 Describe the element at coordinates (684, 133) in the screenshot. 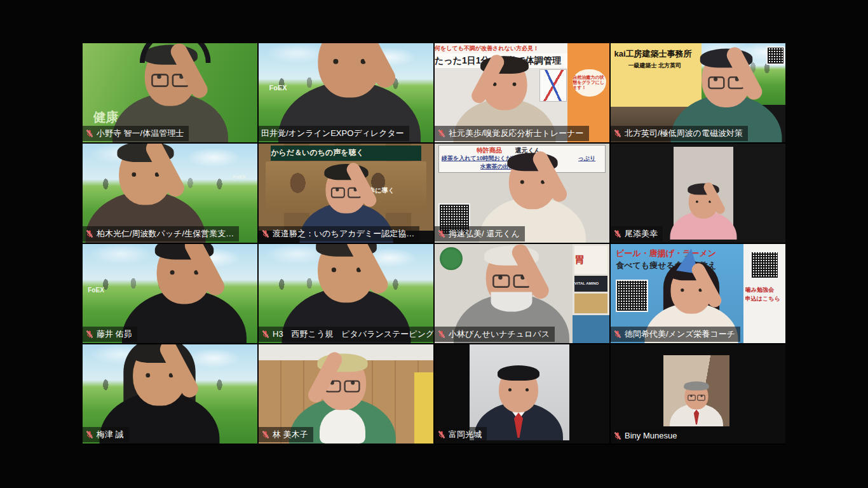

I see `participant-name: 北方英司/極低周波の電磁波対策` at that location.